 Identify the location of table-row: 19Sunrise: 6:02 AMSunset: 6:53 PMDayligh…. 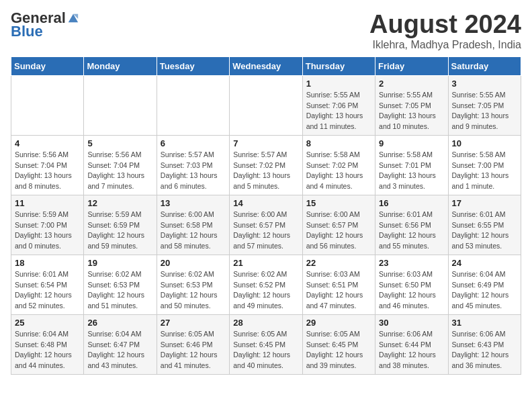
(120, 285).